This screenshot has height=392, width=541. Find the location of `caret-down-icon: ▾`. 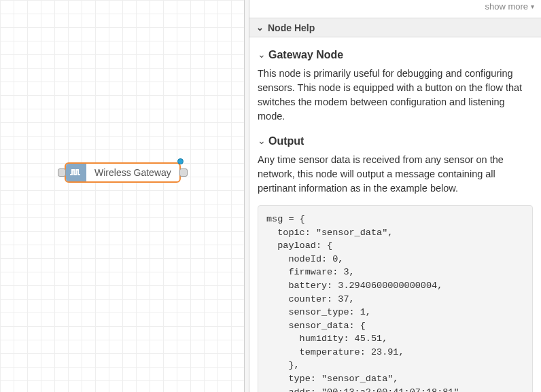

caret-down-icon: ▾ is located at coordinates (533, 7).